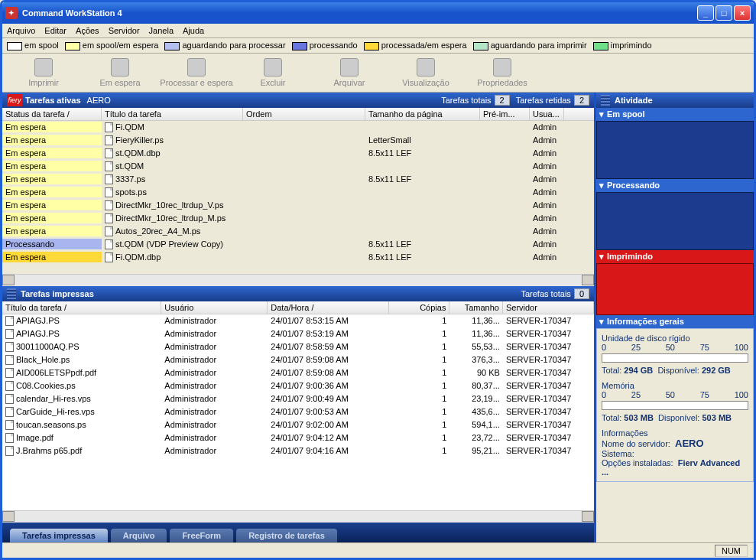  What do you see at coordinates (202, 536) in the screenshot?
I see `tab-freeform: FreeForm` at bounding box center [202, 536].